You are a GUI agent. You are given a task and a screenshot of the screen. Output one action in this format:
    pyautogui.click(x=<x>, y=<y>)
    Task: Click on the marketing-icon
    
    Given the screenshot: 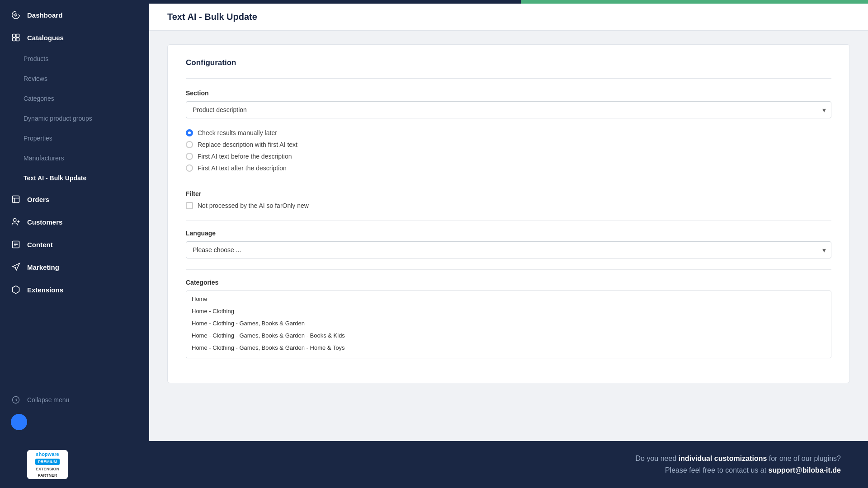 What is the action you would take?
    pyautogui.click(x=16, y=267)
    